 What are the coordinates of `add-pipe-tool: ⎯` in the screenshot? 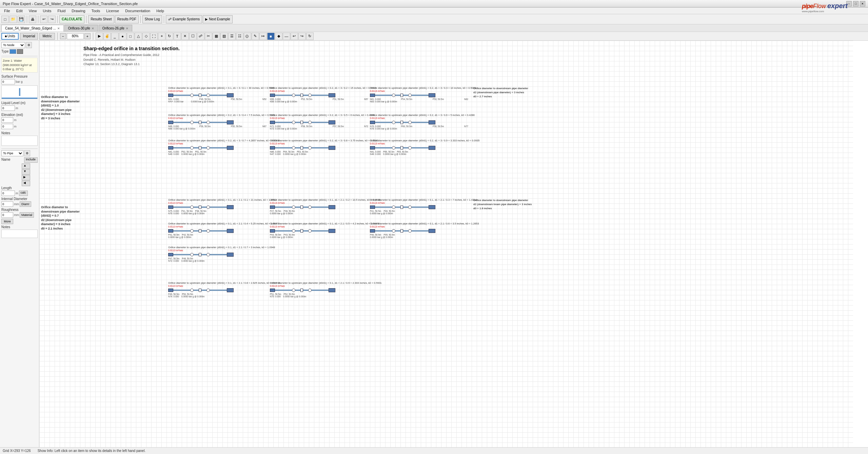 It's located at (115, 36).